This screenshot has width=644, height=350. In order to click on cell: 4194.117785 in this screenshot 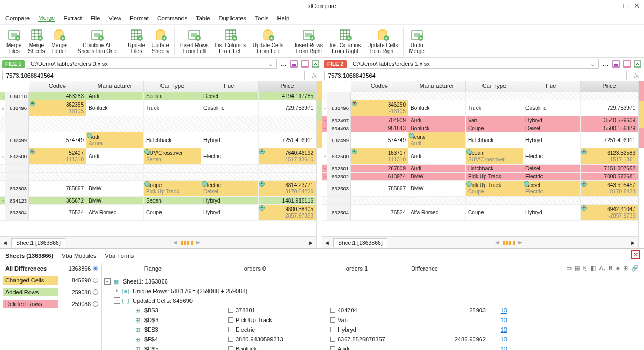, I will do `click(288, 96)`.